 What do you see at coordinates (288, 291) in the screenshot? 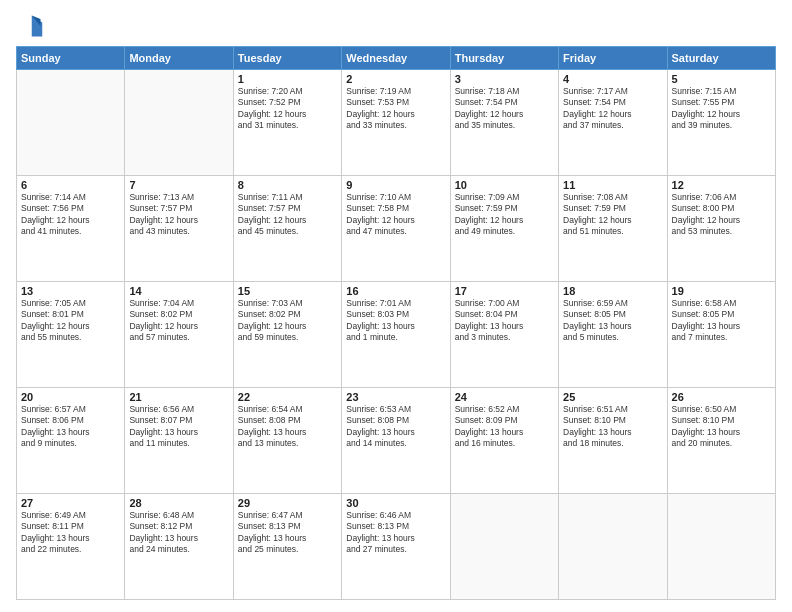
I see `day-number: 15` at bounding box center [288, 291].